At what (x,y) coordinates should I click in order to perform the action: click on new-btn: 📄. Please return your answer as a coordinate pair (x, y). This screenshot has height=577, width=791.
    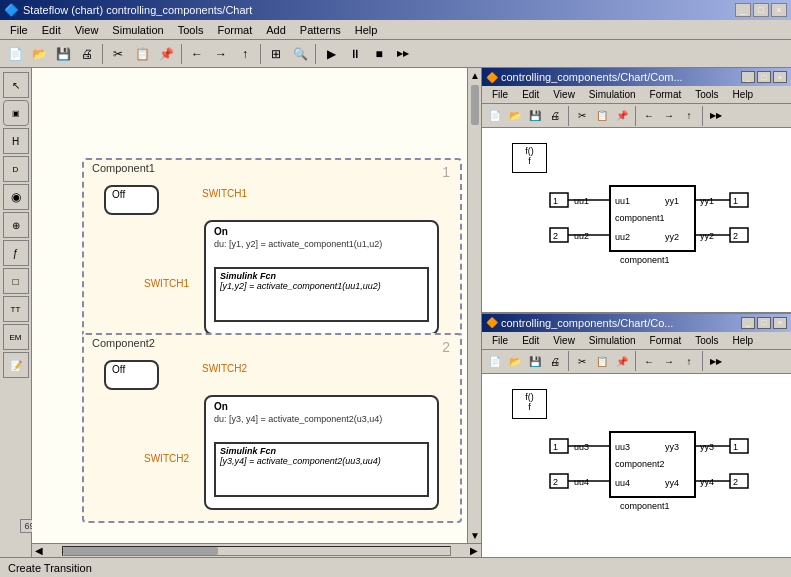
    Looking at the image, I should click on (15, 54).